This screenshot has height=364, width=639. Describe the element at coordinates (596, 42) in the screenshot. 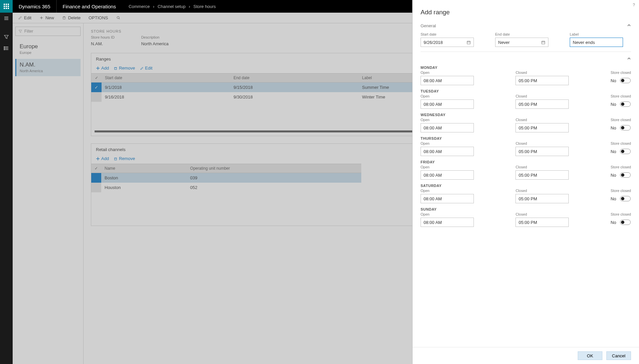

I see `label-input: Never ends` at that location.